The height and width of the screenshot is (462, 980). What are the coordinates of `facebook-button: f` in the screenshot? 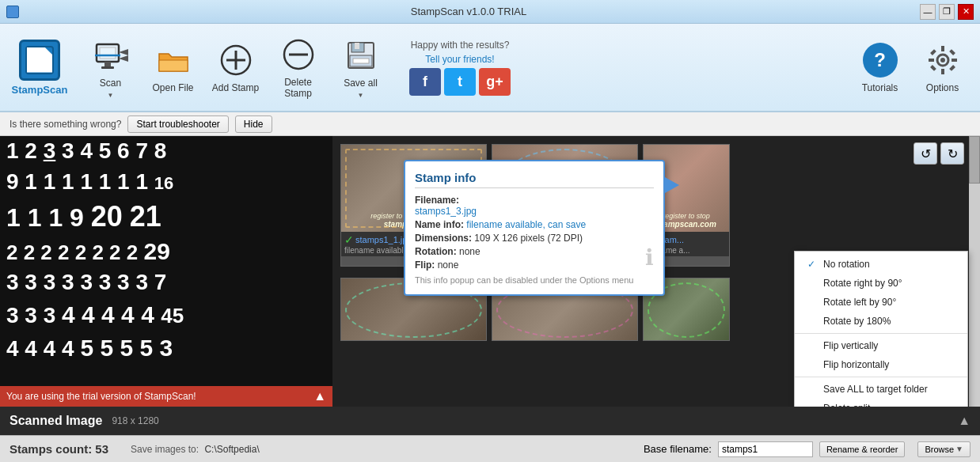 It's located at (425, 82).